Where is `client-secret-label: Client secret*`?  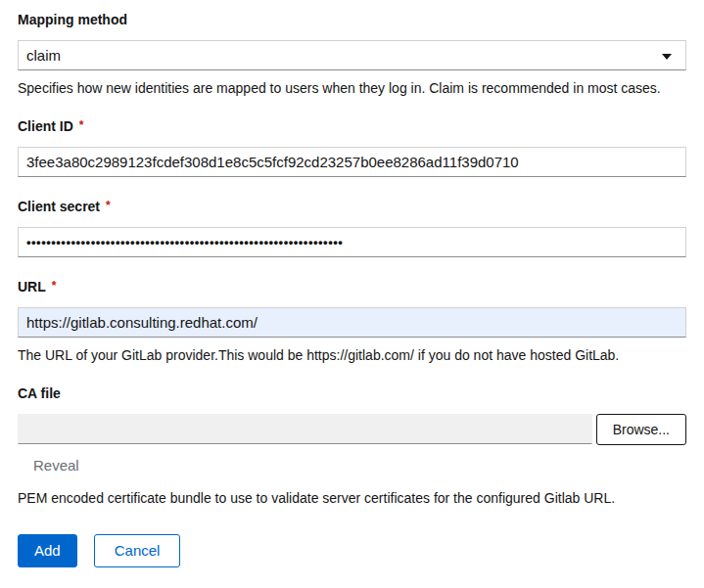 client-secret-label: Client secret* is located at coordinates (352, 206).